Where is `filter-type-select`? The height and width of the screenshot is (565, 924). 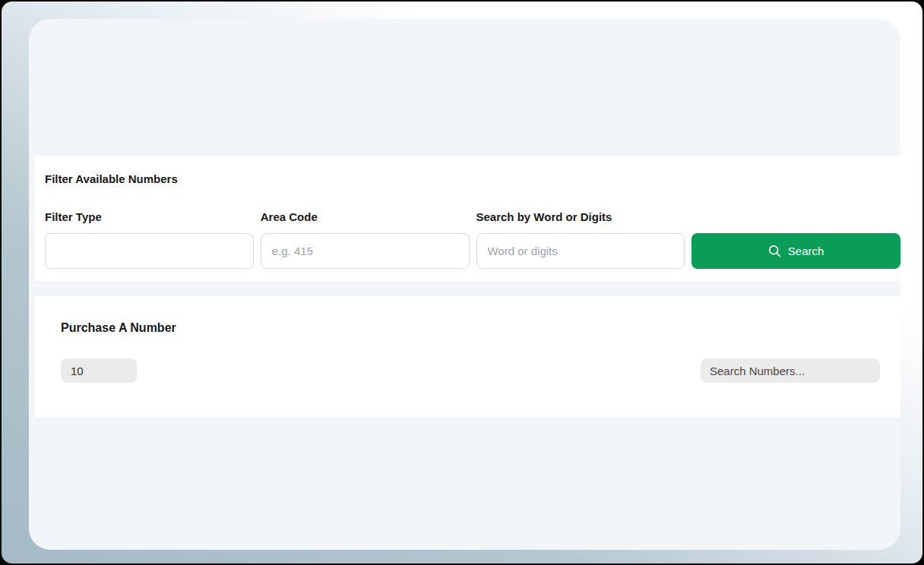 filter-type-select is located at coordinates (149, 251).